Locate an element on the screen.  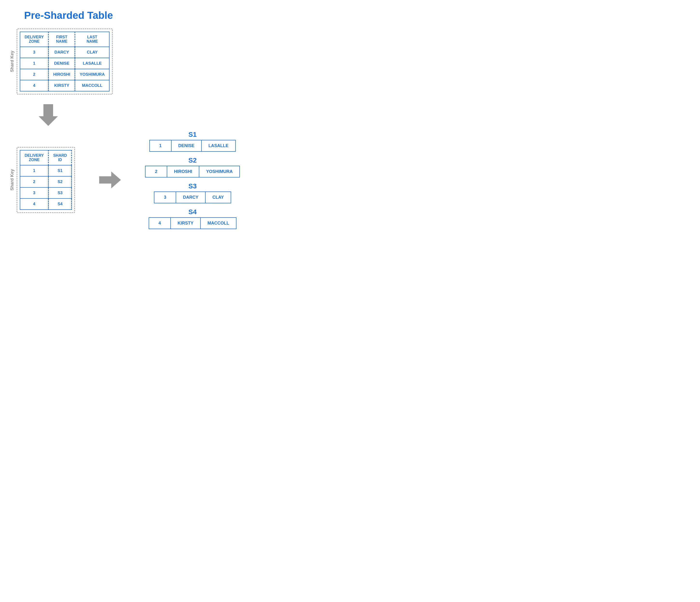
table-cell: S4 is located at coordinates (60, 204).